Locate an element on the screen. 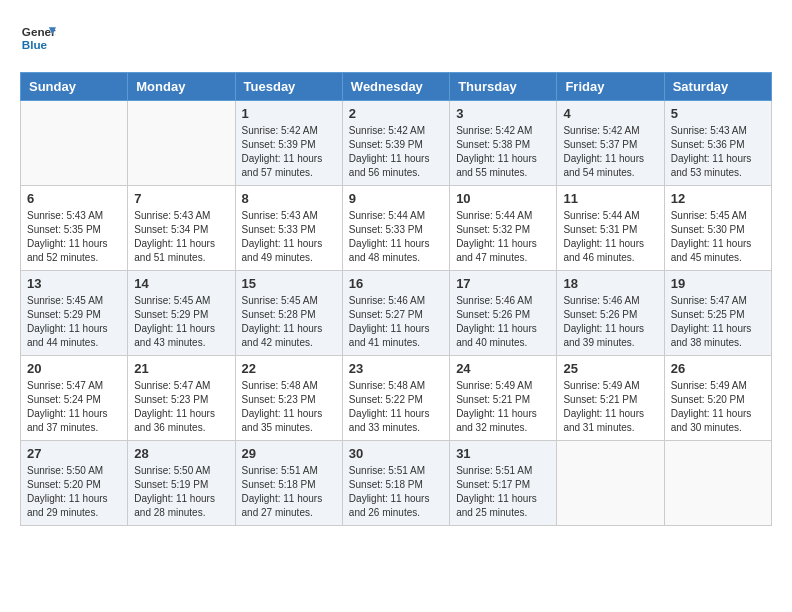 The image size is (792, 612). day-info: Sunrise: 5:44 AMSunset: 5:32 PMDaylight:… is located at coordinates (503, 237).